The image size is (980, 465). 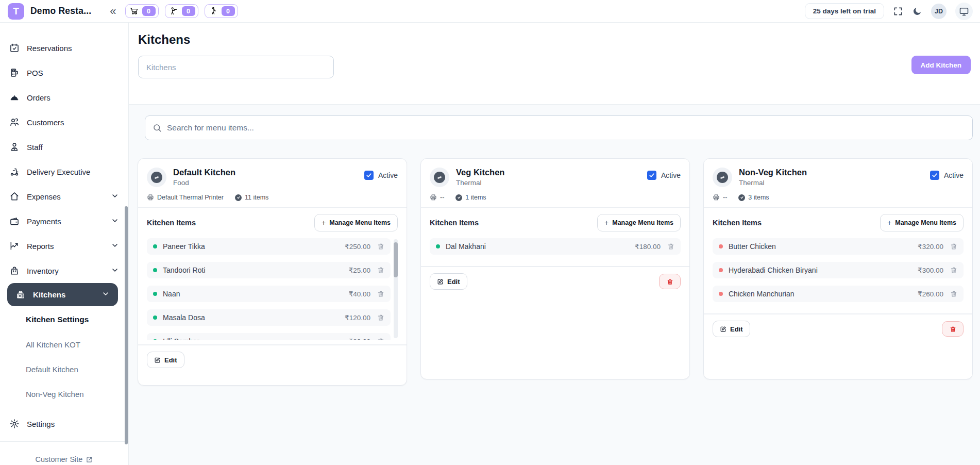 I want to click on sidebar-item-payments: Payments, so click(x=64, y=221).